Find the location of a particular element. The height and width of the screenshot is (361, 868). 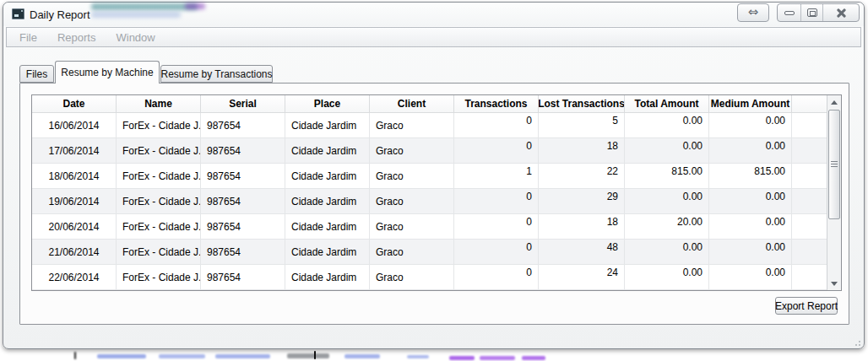

tab-resume-by-transactions: Resume by Transactions is located at coordinates (216, 74).